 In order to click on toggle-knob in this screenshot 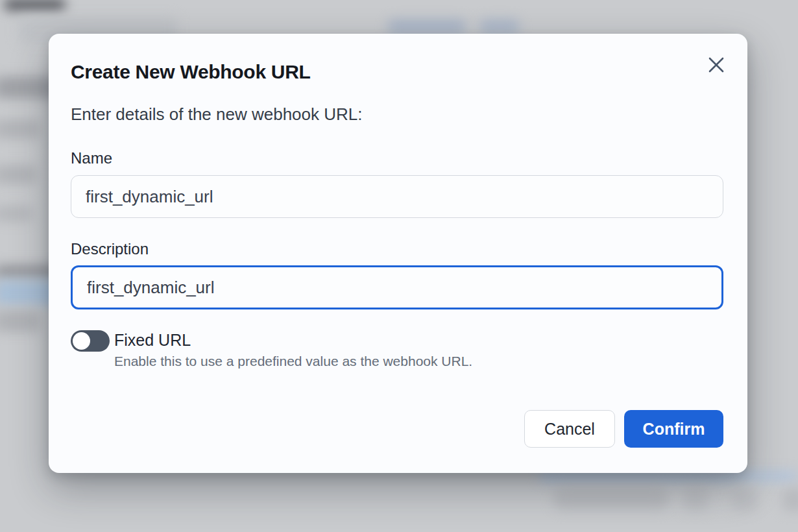, I will do `click(82, 341)`.